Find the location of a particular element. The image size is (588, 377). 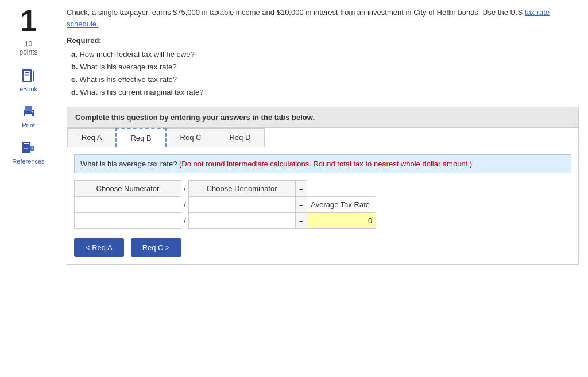

numerator-input-row2 is located at coordinates (128, 221).